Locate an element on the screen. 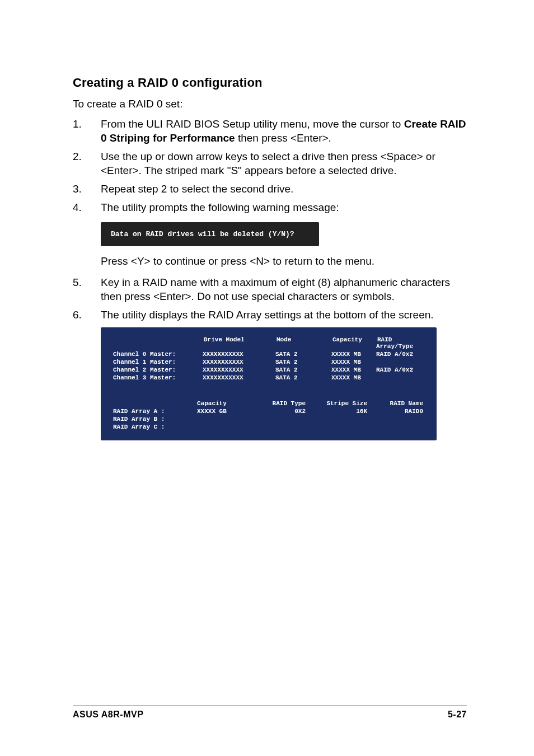  page-footer: ASUS A8R-MVP 5-27 is located at coordinates (270, 713).